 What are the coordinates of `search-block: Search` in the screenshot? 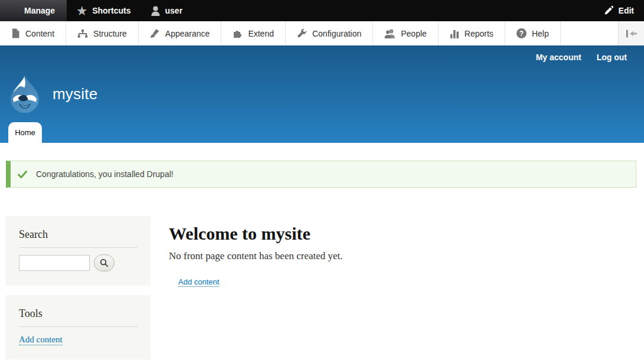 It's located at (78, 251).